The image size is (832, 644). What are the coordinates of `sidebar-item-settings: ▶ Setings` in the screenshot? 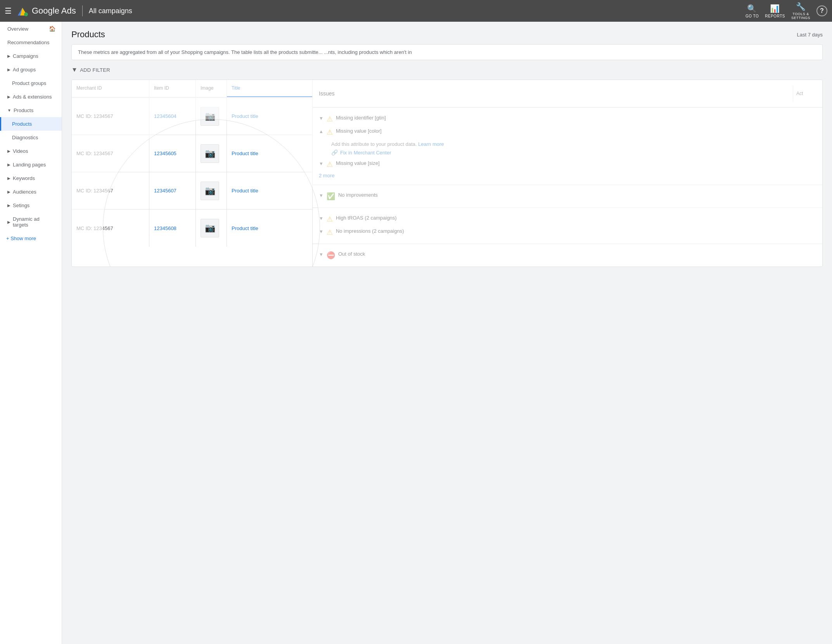 It's located at (31, 206).